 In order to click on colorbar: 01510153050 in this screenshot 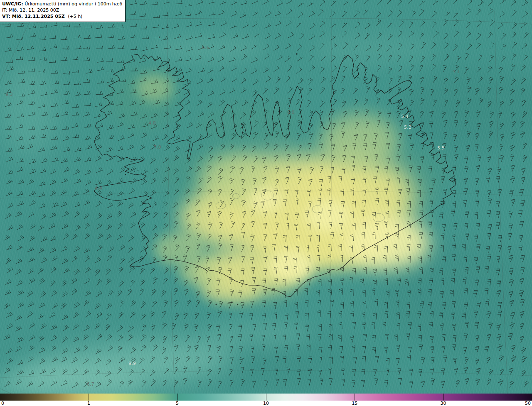, I will do `click(266, 400)`.